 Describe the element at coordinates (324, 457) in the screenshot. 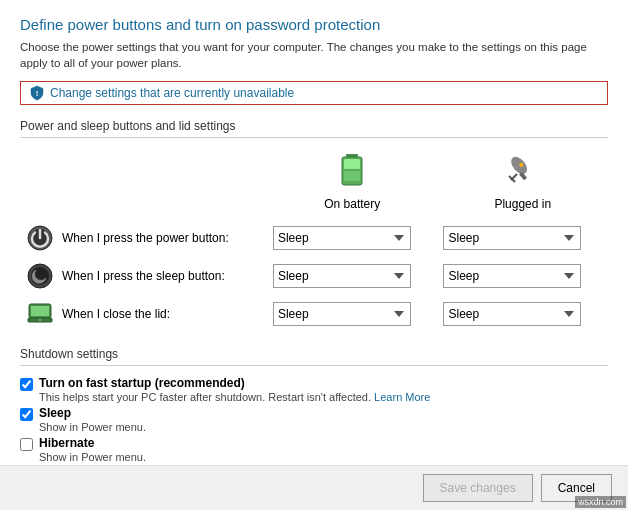

I see `shutdown-desc-2: Show in Power menu.` at that location.